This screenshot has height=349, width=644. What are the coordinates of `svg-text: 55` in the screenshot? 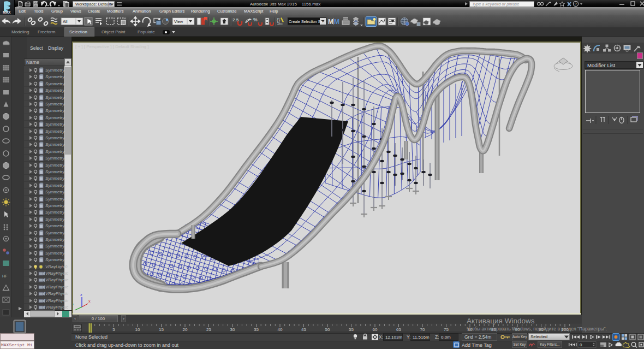 It's located at (351, 330).